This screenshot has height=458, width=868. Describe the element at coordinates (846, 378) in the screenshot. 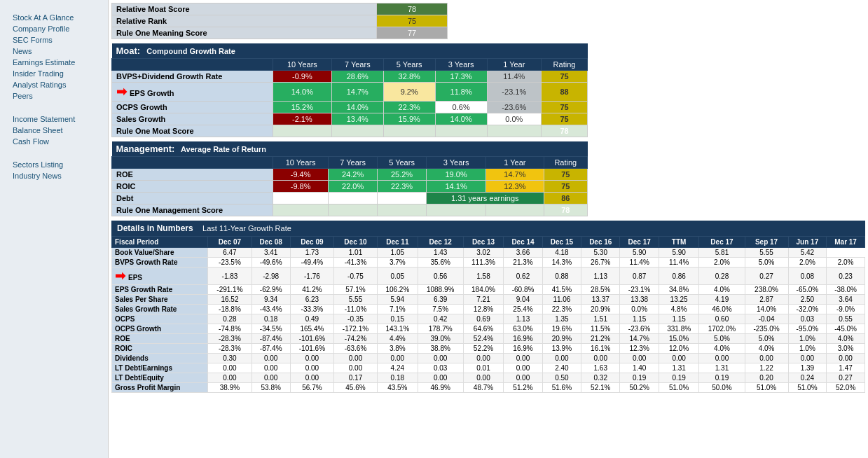

I see `details-cell: 0.27` at that location.